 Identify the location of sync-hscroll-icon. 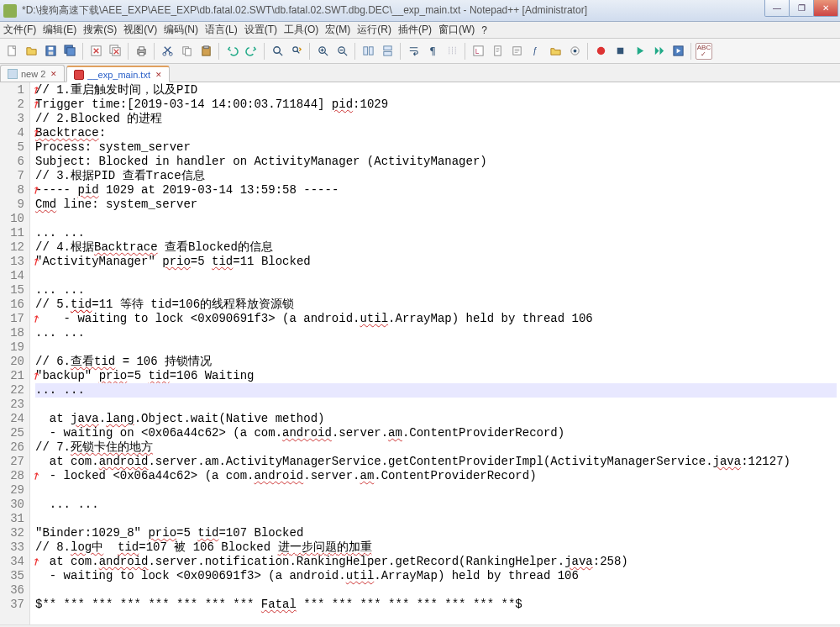
(387, 51).